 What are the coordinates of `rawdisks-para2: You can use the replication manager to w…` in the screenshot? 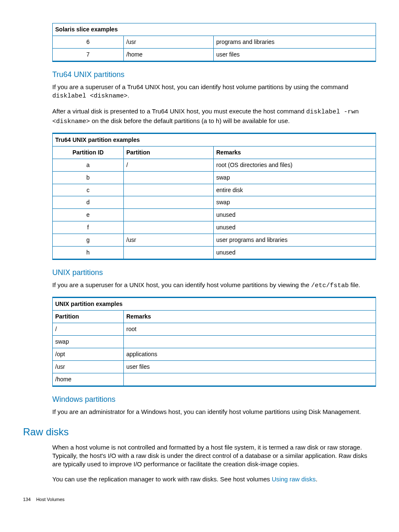 It's located at (214, 479).